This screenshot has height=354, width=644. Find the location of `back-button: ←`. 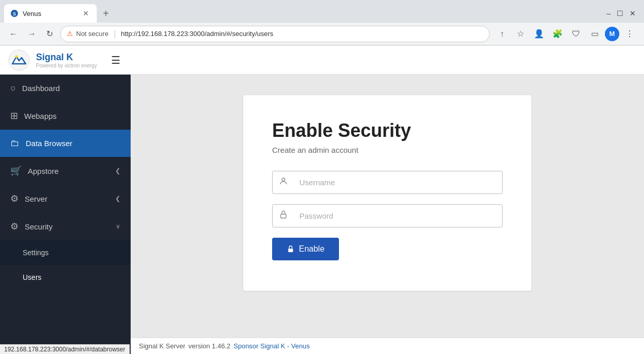

back-button: ← is located at coordinates (13, 34).